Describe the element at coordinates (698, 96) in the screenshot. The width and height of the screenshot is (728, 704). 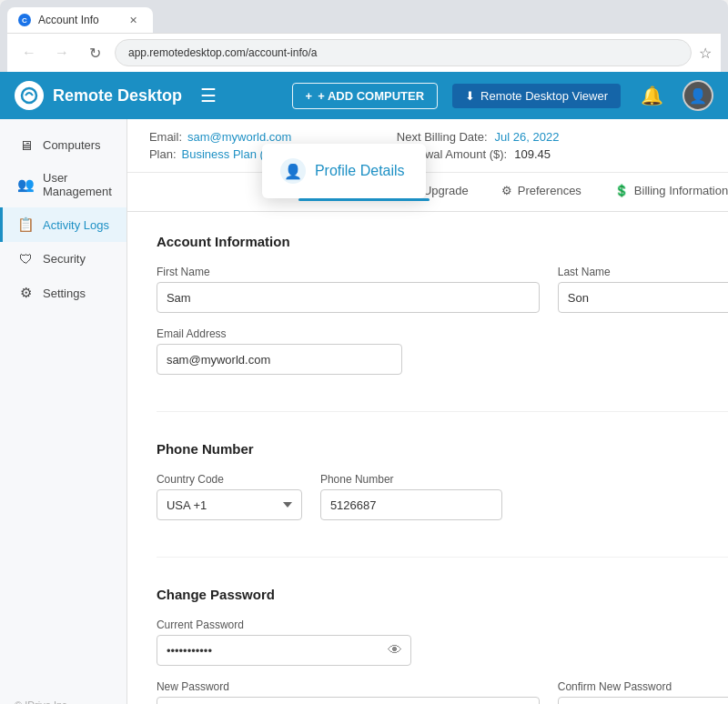
I see `avatar-button: 👤` at that location.